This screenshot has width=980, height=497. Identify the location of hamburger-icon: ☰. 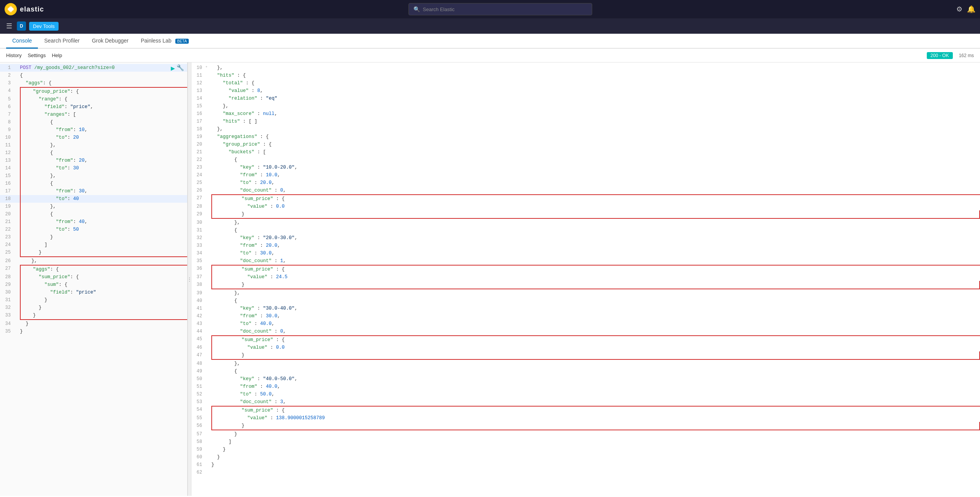
(9, 26).